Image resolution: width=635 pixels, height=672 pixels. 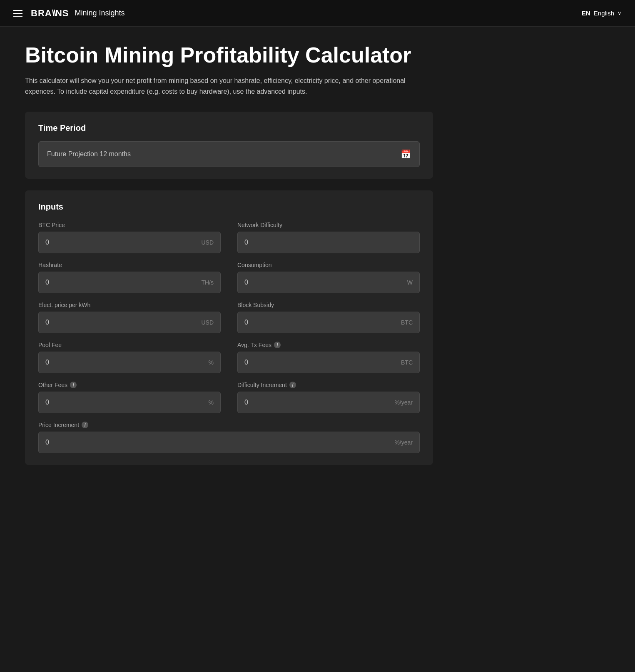 What do you see at coordinates (406, 154) in the screenshot?
I see `calendar-icon: 📅` at bounding box center [406, 154].